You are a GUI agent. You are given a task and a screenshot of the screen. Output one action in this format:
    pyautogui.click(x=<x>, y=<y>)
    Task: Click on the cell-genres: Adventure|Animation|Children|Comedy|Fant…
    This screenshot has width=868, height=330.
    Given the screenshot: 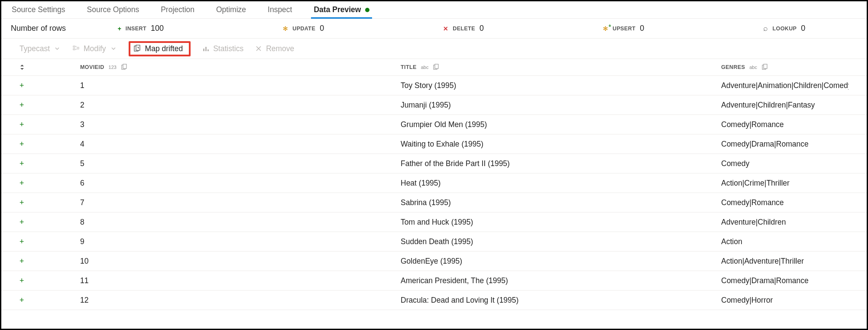 What is the action you would take?
    pyautogui.click(x=785, y=86)
    